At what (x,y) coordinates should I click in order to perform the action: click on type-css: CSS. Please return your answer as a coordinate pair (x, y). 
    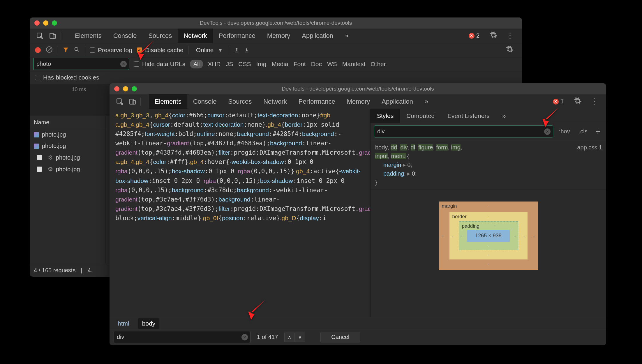
    Looking at the image, I should click on (245, 64).